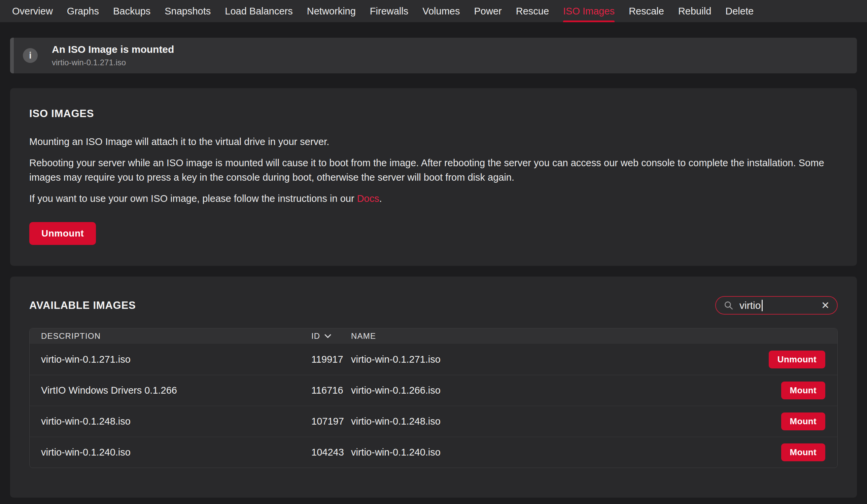  What do you see at coordinates (797, 360) in the screenshot?
I see `row-action-button: Unmount` at bounding box center [797, 360].